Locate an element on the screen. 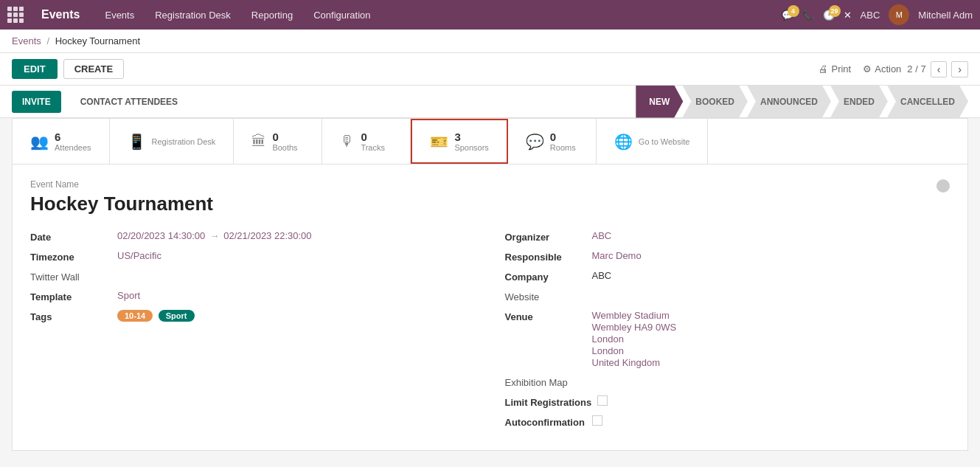  date-label: Date is located at coordinates (71, 236).